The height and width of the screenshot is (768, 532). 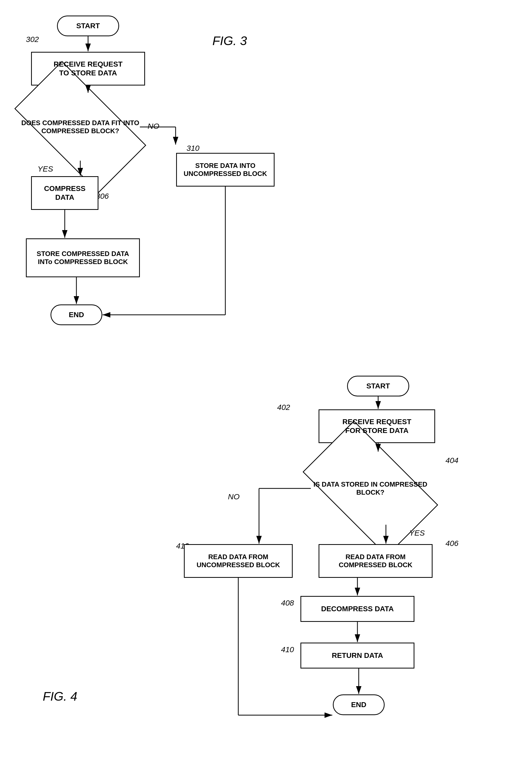 What do you see at coordinates (33, 39) in the screenshot?
I see `label-302: 302` at bounding box center [33, 39].